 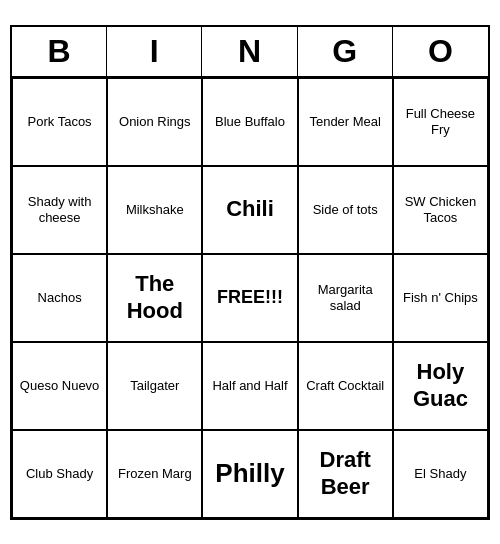 I want to click on bingo-cell: SW Chicken Tacos, so click(x=440, y=210).